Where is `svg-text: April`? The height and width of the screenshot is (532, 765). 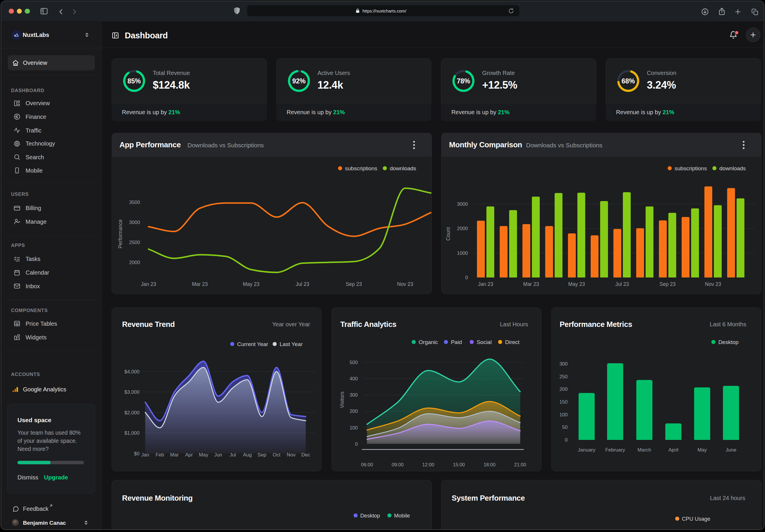 svg-text: April is located at coordinates (673, 450).